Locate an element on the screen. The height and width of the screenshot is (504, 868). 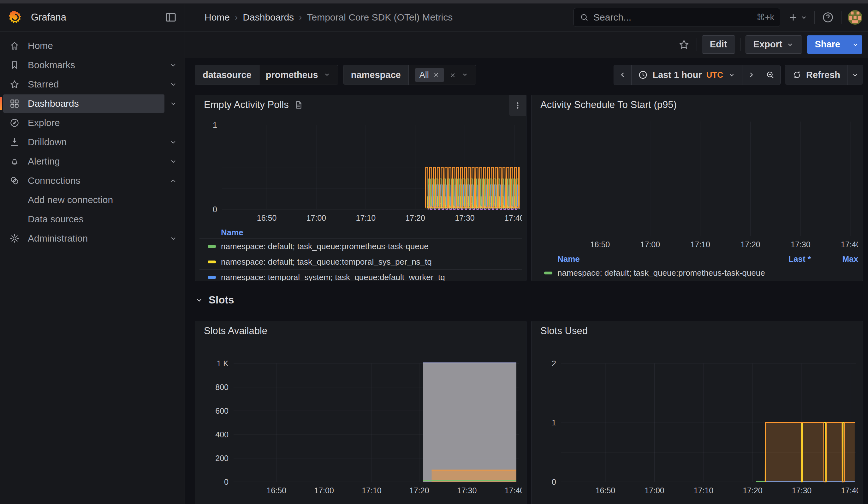
time-series-chart: 01216:5017:0017:1017:2017:3017:40 is located at coordinates (697, 420).